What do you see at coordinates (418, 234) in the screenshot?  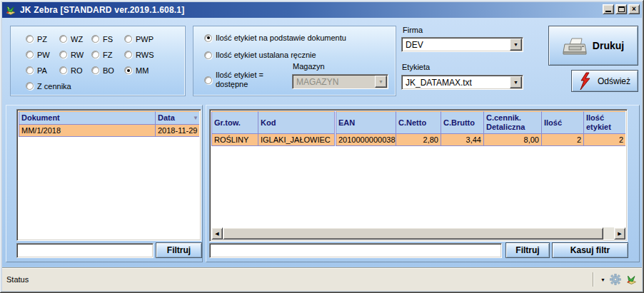 I see `scrollbar-track` at bounding box center [418, 234].